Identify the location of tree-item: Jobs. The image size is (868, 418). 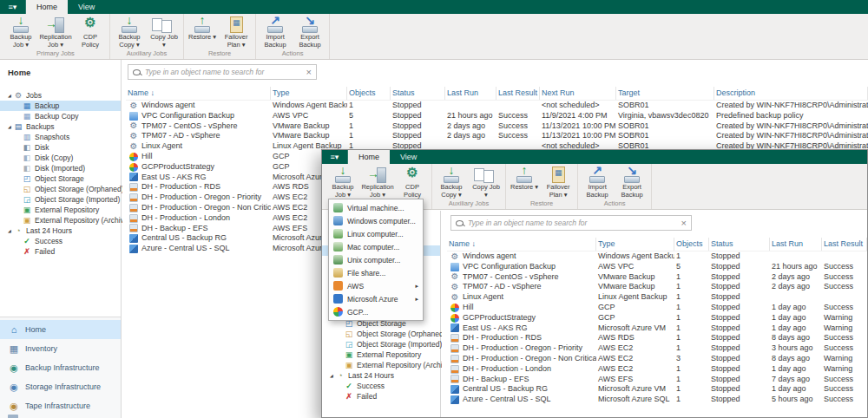
(61, 95).